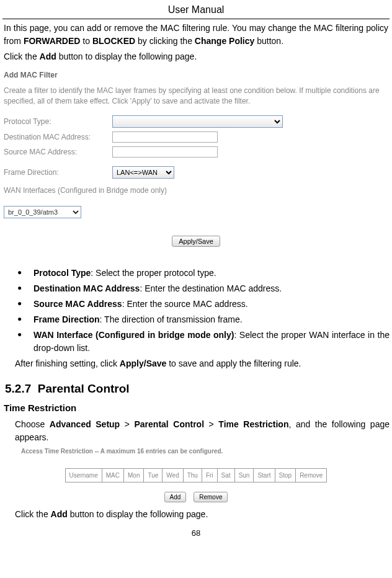 The height and width of the screenshot is (578, 392). Describe the element at coordinates (165, 41) in the screenshot. I see `intro-text: by clicking the` at that location.